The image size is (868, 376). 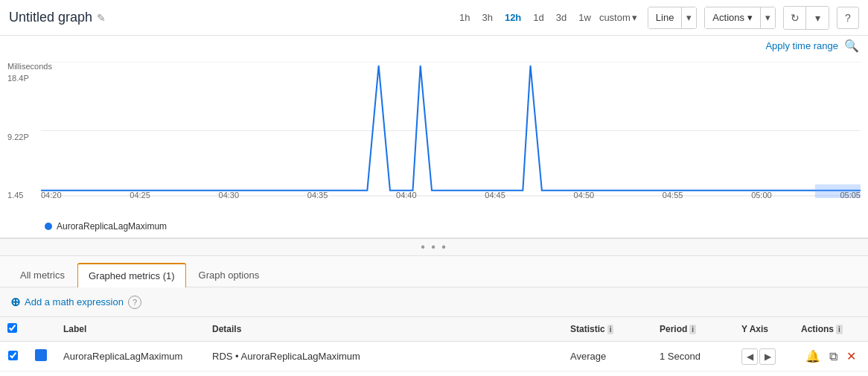 I want to click on actions-info-icon: i, so click(x=840, y=329).